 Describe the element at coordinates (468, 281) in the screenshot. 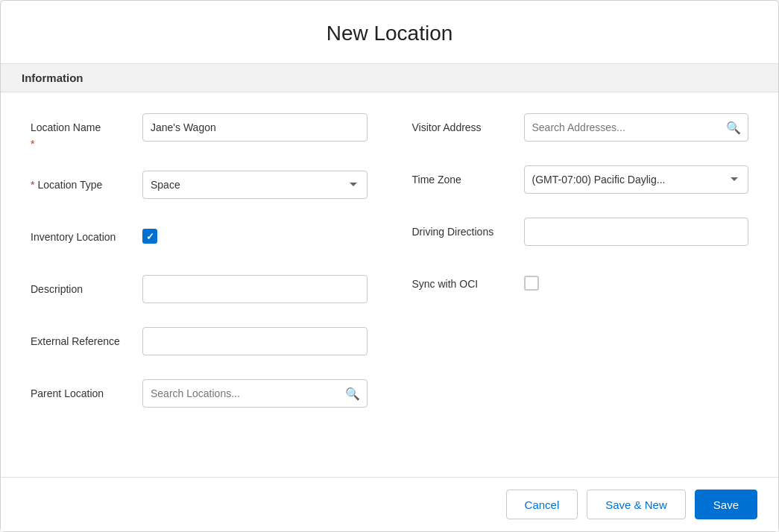

I see `sync-with-oci-label: Sync with OCI` at that location.